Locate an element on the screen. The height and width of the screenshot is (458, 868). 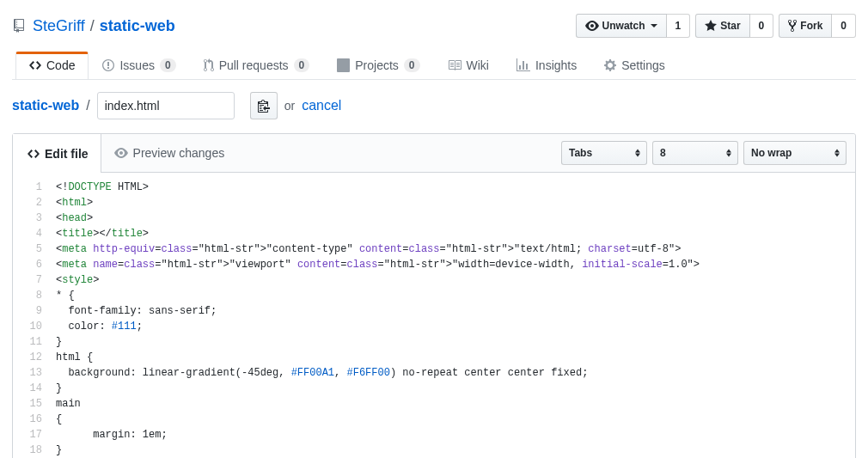
file-repo-link: static-web is located at coordinates (46, 106).